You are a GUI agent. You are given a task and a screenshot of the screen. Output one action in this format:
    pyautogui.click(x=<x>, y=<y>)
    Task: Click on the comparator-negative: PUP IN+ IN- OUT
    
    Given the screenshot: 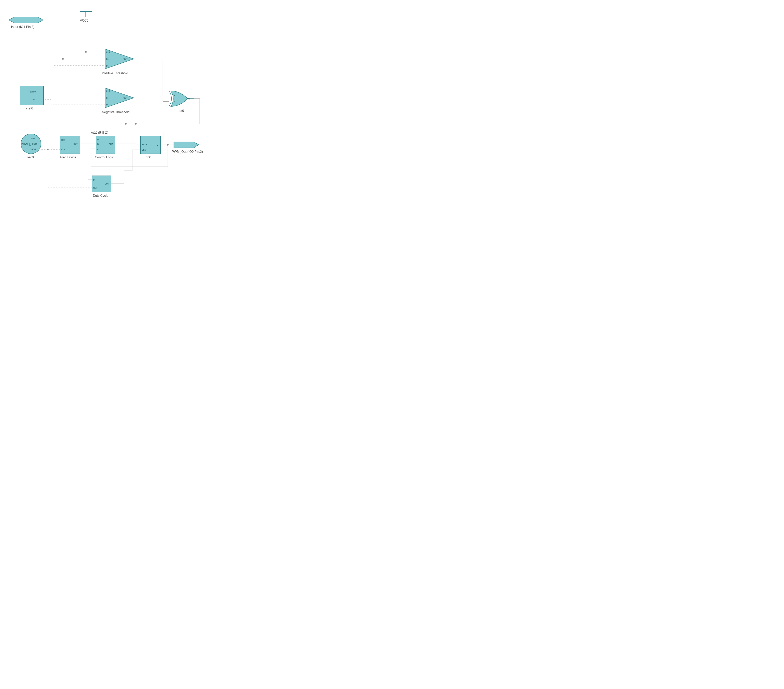 What is the action you would take?
    pyautogui.click(x=119, y=98)
    